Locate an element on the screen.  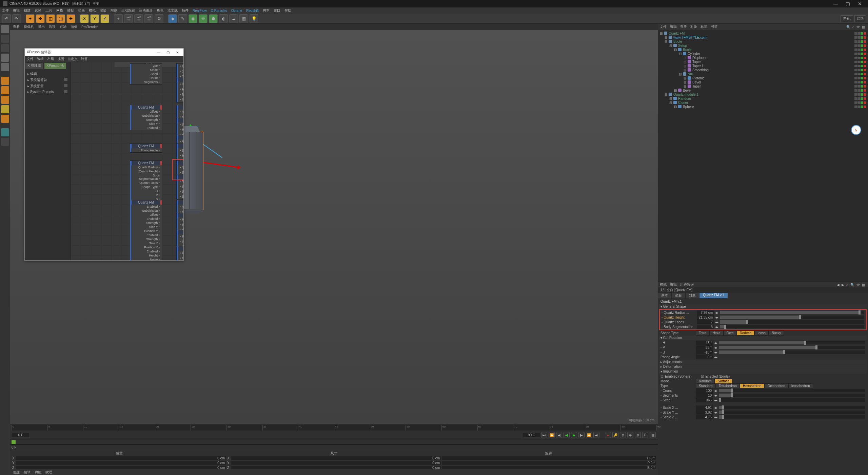
menu-角色: 角色 is located at coordinates (160, 11).